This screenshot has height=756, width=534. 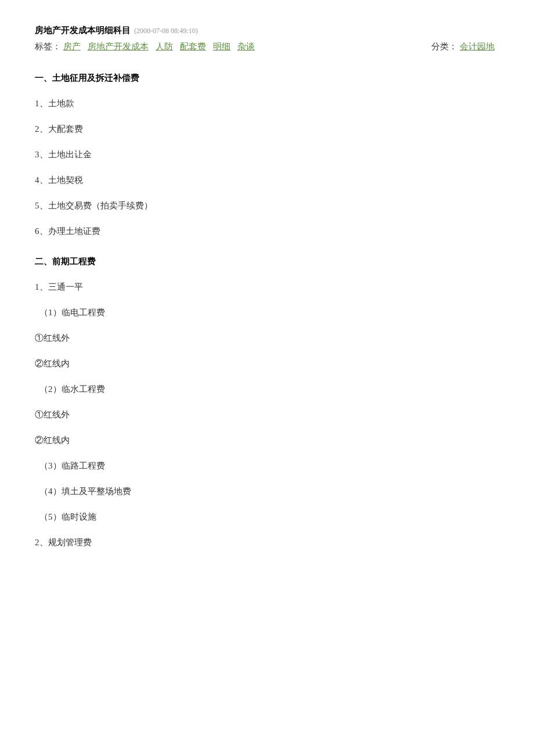 I want to click on list-item: （1）临电工程费, so click(x=267, y=312).